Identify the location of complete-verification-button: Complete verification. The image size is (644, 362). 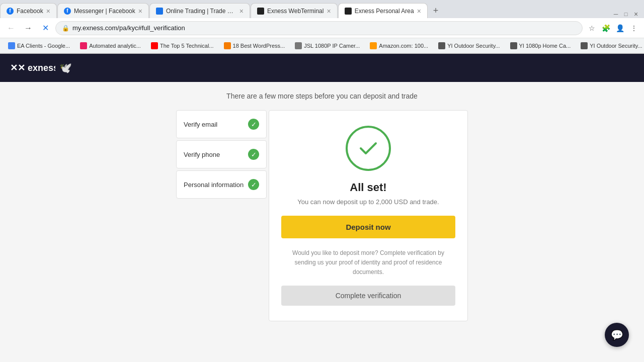
(368, 296).